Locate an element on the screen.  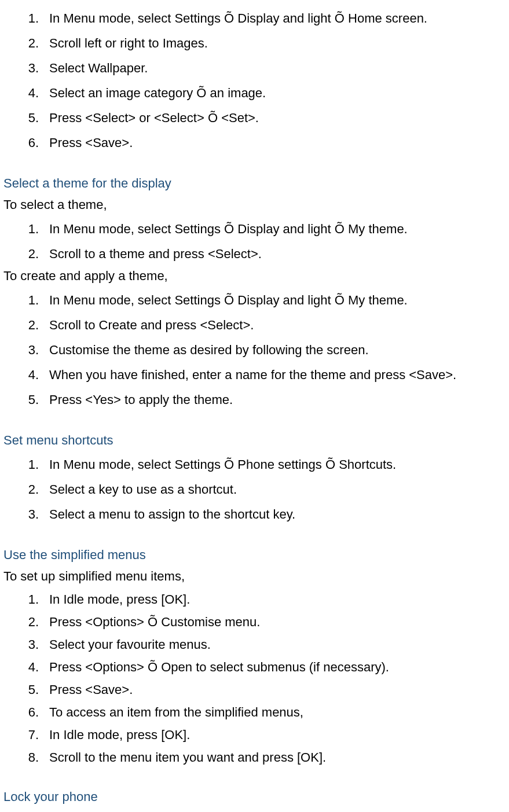
list-item: 5.Press <Select> or <Select> Õ <Set>. is located at coordinates (255, 118).